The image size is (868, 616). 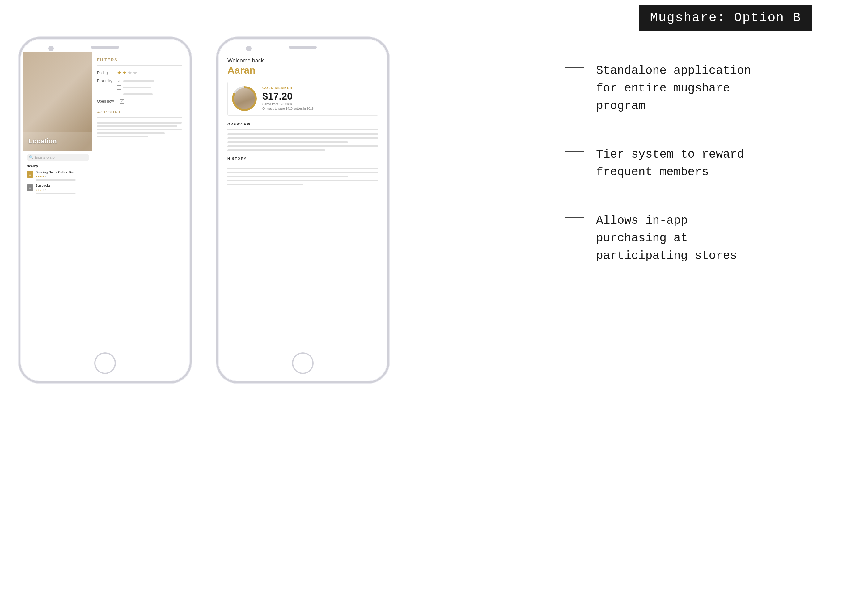 What do you see at coordinates (136, 87) in the screenshot?
I see `proximity-list` at bounding box center [136, 87].